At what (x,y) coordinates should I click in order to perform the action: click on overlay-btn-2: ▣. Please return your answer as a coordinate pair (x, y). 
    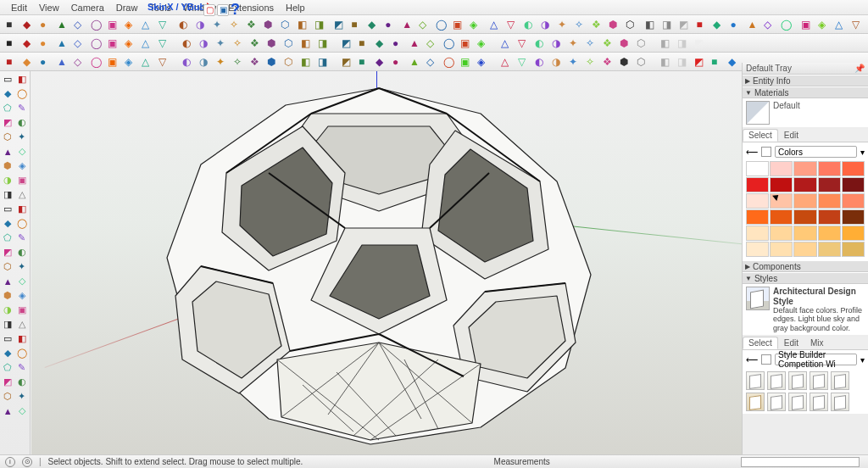
    Looking at the image, I should click on (223, 10).